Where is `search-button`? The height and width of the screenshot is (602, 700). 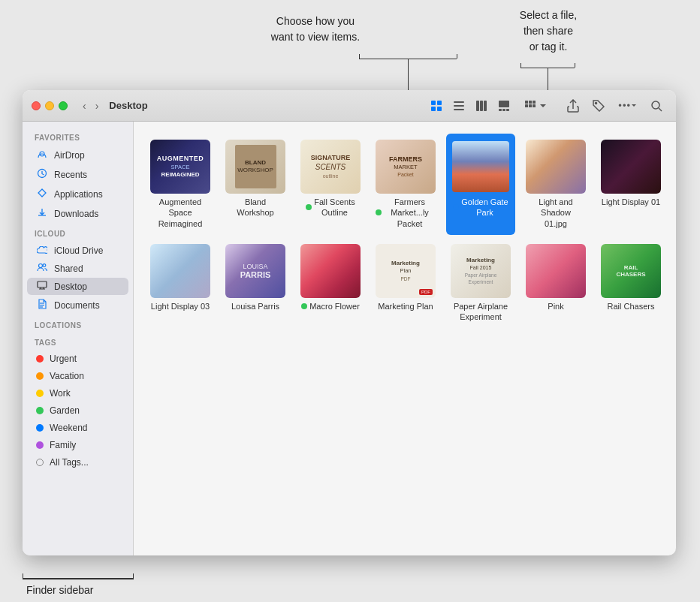
search-button is located at coordinates (656, 106).